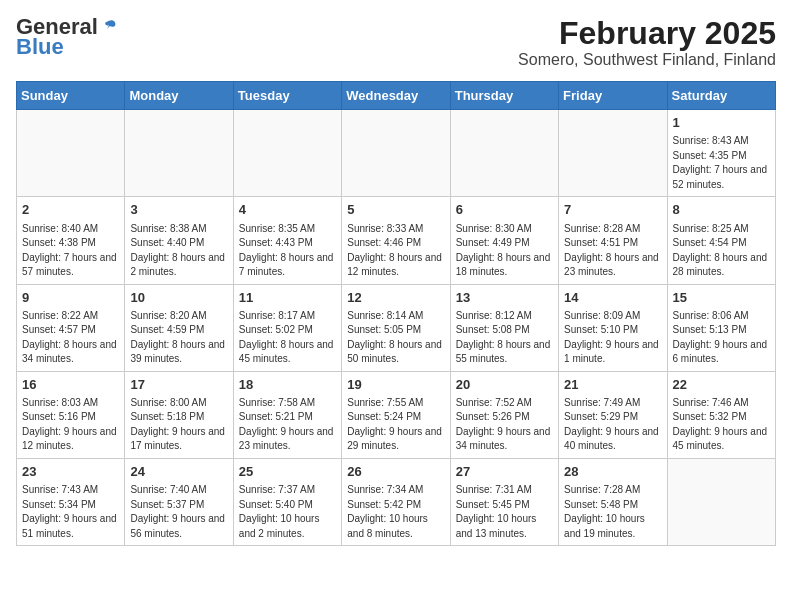 The image size is (792, 612). Describe the element at coordinates (288, 251) in the screenshot. I see `day-info: Sunrise: 8:35 AMSunset: 4:43 PMDaylight:…` at that location.